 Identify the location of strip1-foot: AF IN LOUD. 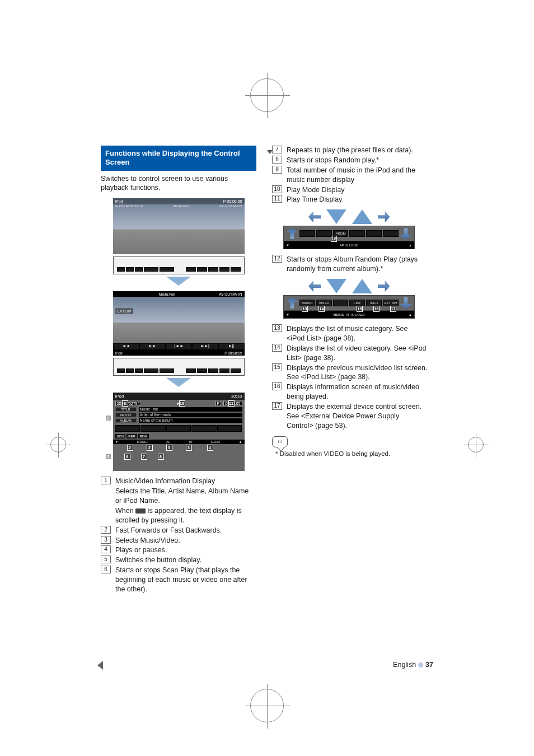
(349, 245).